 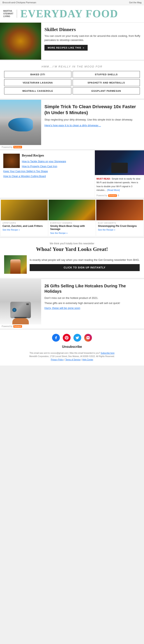 I want to click on recipe-link-dinners: See the Recipe », so click(x=72, y=233).